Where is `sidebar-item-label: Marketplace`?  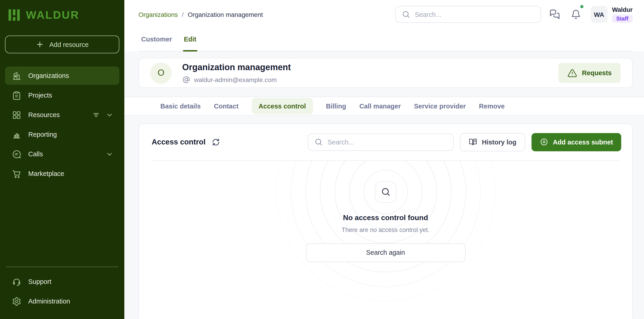
sidebar-item-label: Marketplace is located at coordinates (46, 174).